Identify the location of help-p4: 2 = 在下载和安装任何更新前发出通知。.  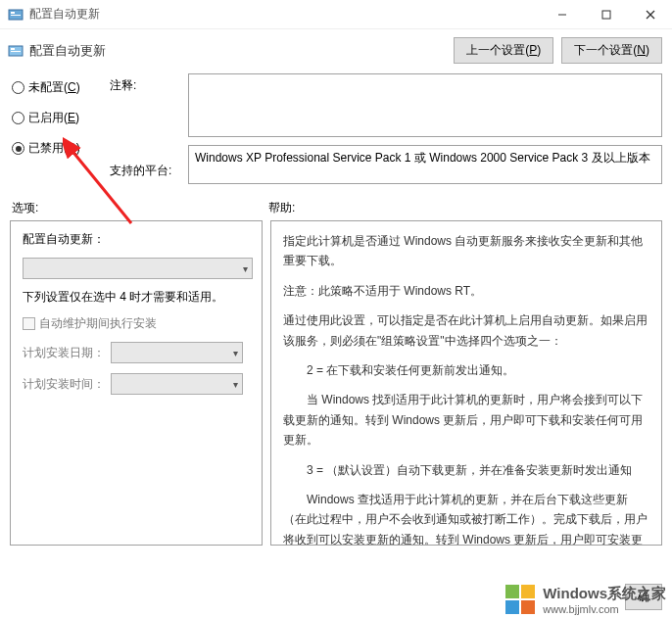
(466, 370).